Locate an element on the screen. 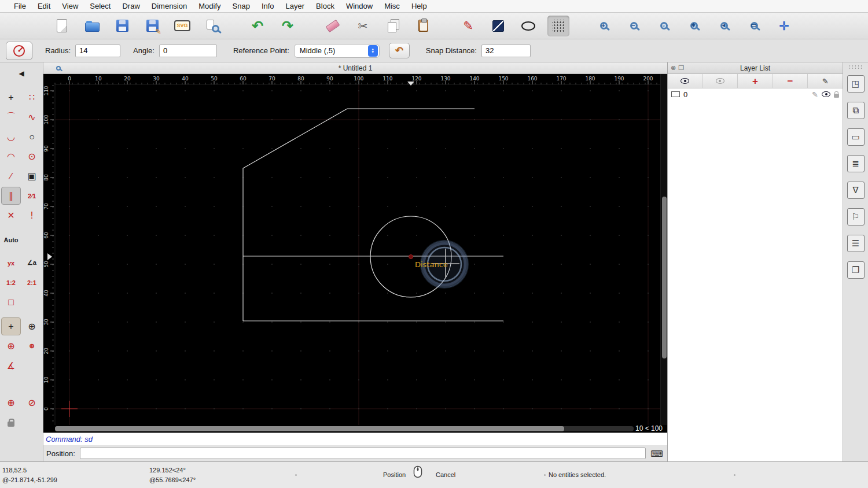 This screenshot has width=868, height=488. menu-help: Help is located at coordinates (419, 6).